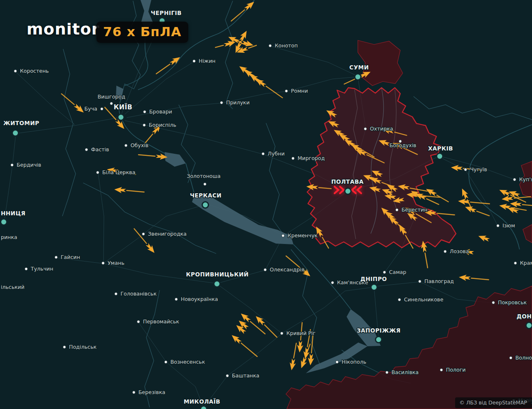 The width and height of the screenshot is (532, 409). Describe the element at coordinates (160, 111) in the screenshot. I see `town-label: Бровари` at that location.